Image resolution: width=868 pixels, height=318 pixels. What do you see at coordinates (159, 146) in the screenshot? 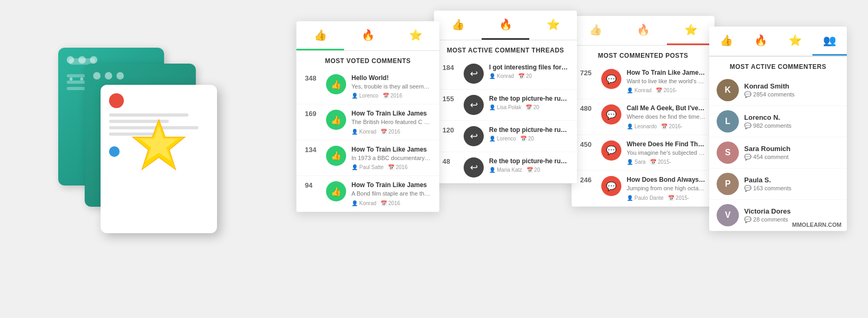
I see `star-burst-icon` at bounding box center [159, 146].